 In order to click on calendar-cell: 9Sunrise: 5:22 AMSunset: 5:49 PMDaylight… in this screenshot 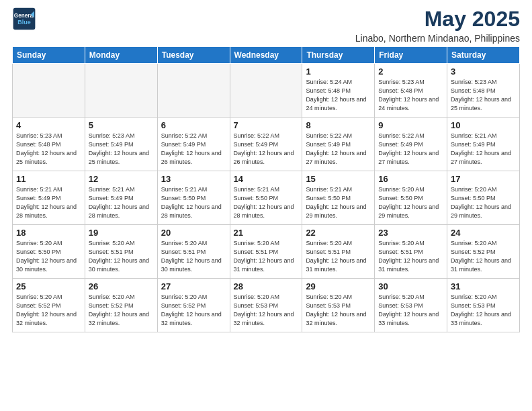, I will do `click(411, 144)`.